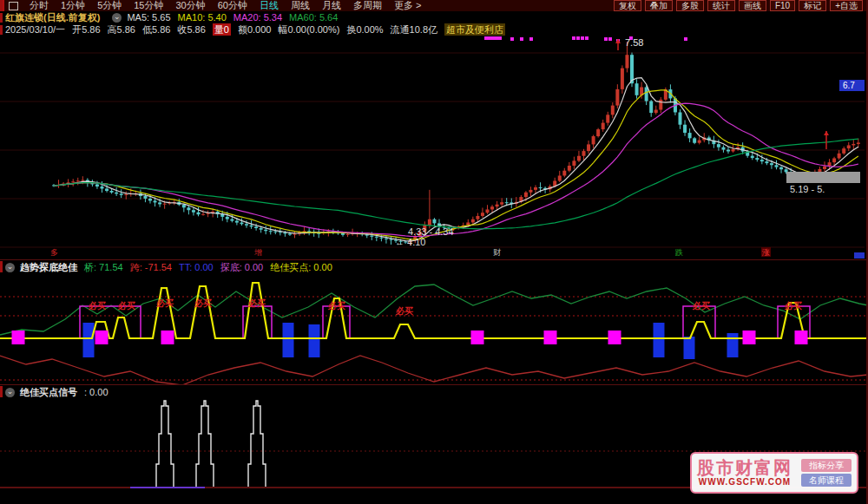 The height and width of the screenshot is (504, 868). What do you see at coordinates (109, 5) in the screenshot?
I see `period-tab-3: 5分钟` at bounding box center [109, 5].